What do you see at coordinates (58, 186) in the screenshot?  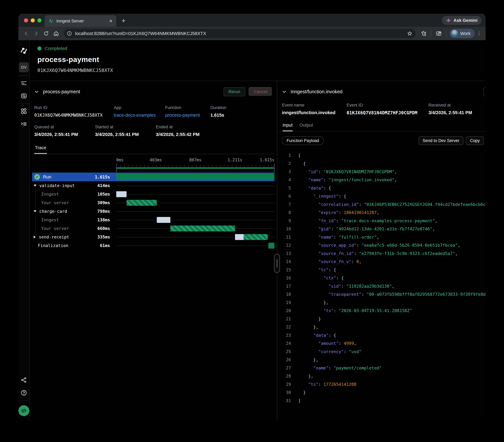 I see `trace-step-name: validate-input` at bounding box center [58, 186].